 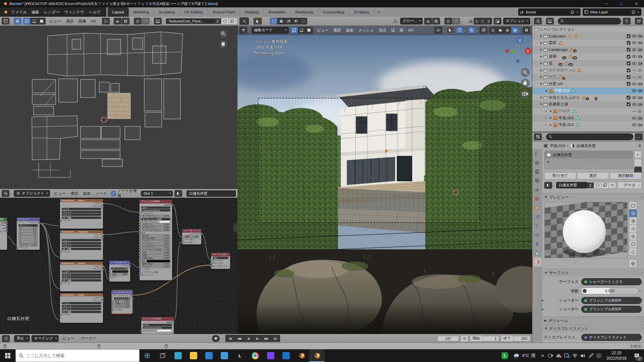 I want to click on node-tex-roughness: TexturesCom_..._roughnessカラーアルファリニアフラットリ…, so click(x=82, y=245).